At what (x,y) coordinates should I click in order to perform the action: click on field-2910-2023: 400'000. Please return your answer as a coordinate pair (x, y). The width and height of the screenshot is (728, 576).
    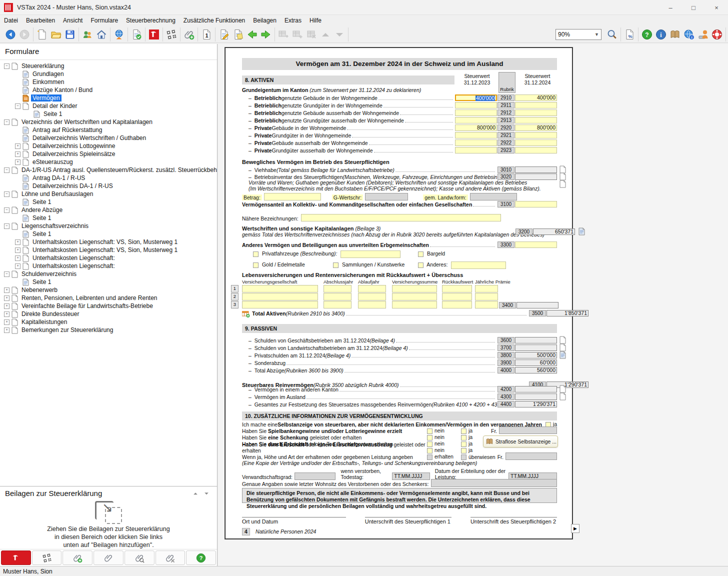
    Looking at the image, I should click on (476, 98).